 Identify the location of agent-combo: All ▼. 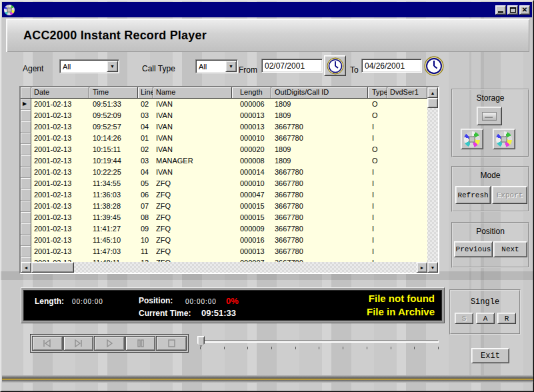
(89, 67).